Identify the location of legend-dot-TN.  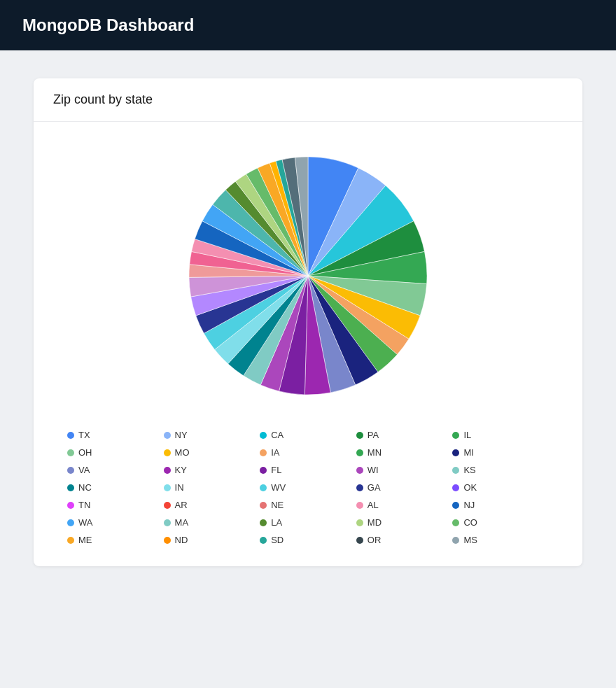
(71, 505).